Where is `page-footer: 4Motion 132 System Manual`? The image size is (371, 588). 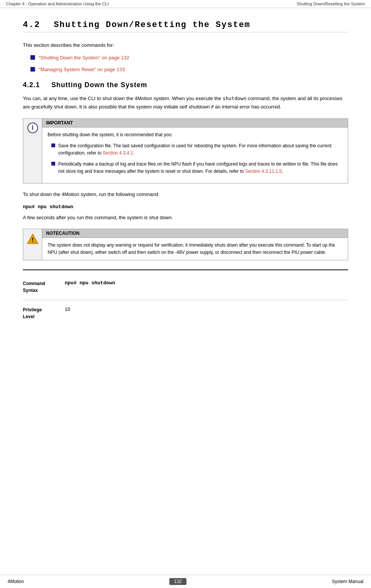 page-footer: 4Motion 132 System Manual is located at coordinates (186, 582).